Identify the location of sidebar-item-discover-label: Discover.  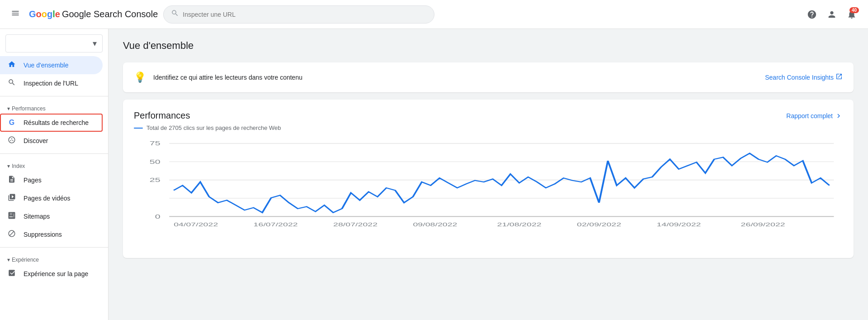
(36, 141).